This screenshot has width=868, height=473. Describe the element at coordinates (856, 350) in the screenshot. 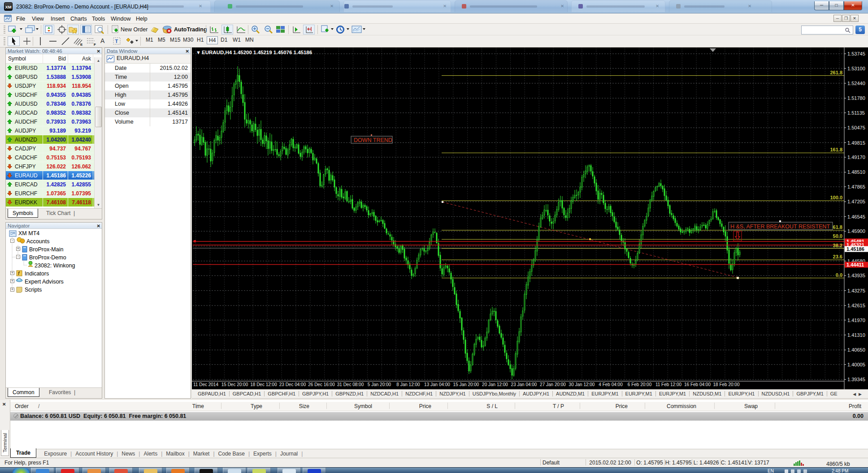

I see `svg-text: 1.40650` at that location.